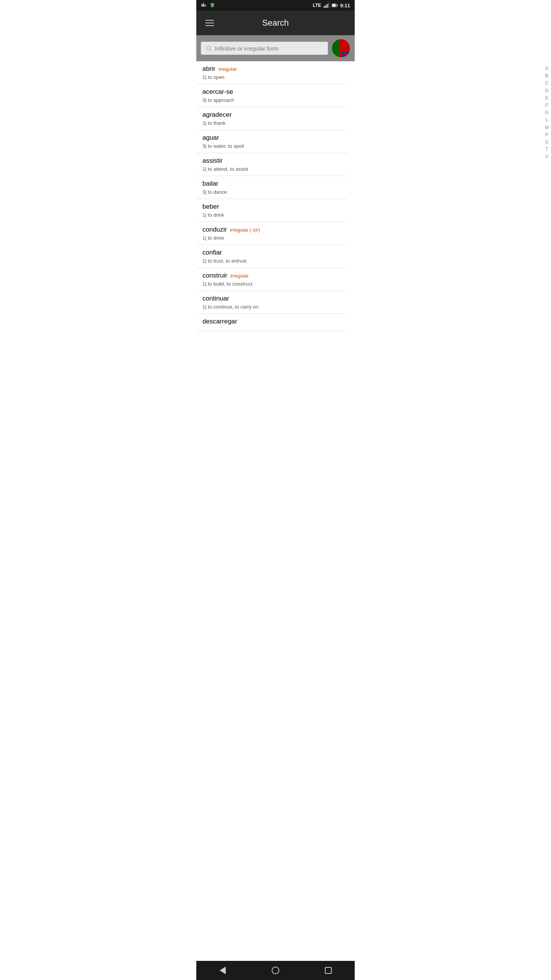 The image size is (551, 980). I want to click on word-name: abrir, so click(209, 69).